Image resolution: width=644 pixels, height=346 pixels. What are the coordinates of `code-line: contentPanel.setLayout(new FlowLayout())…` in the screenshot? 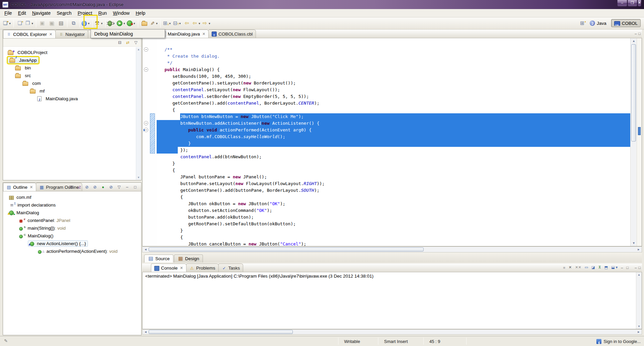 It's located at (393, 90).